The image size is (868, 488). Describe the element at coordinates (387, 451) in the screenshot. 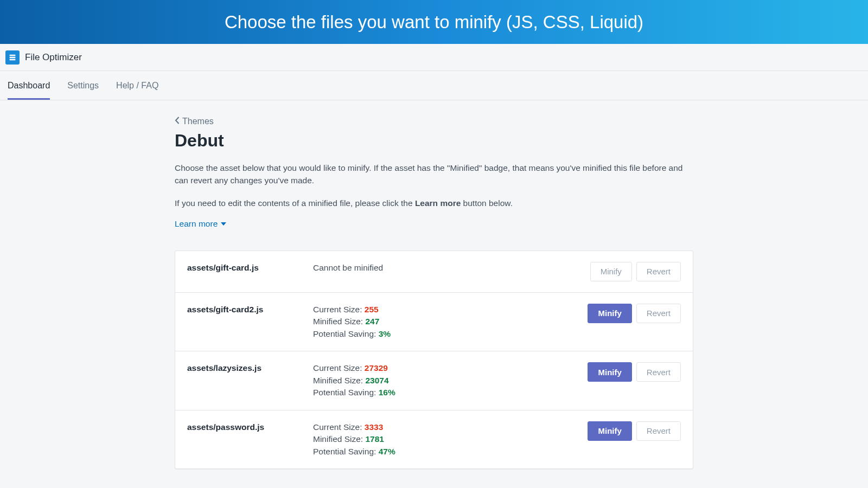

I see `potential-saving-value: 47%` at that location.